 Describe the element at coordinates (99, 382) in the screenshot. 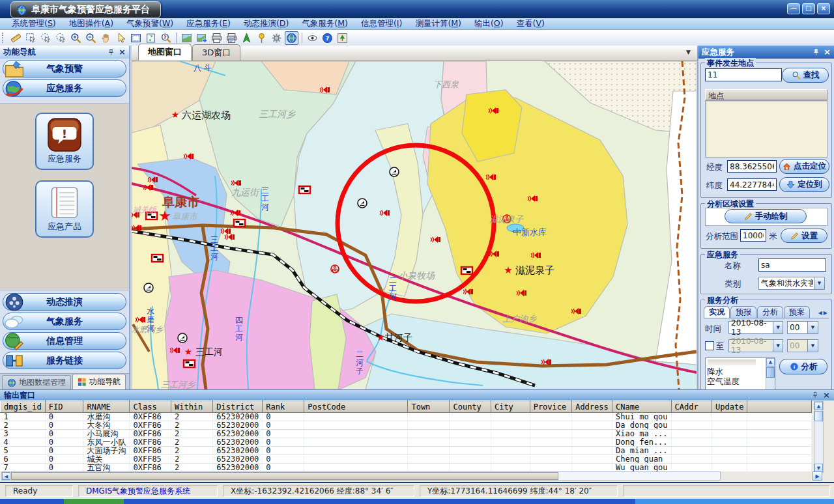

I see `panel-tab-squares: 功能导航` at that location.